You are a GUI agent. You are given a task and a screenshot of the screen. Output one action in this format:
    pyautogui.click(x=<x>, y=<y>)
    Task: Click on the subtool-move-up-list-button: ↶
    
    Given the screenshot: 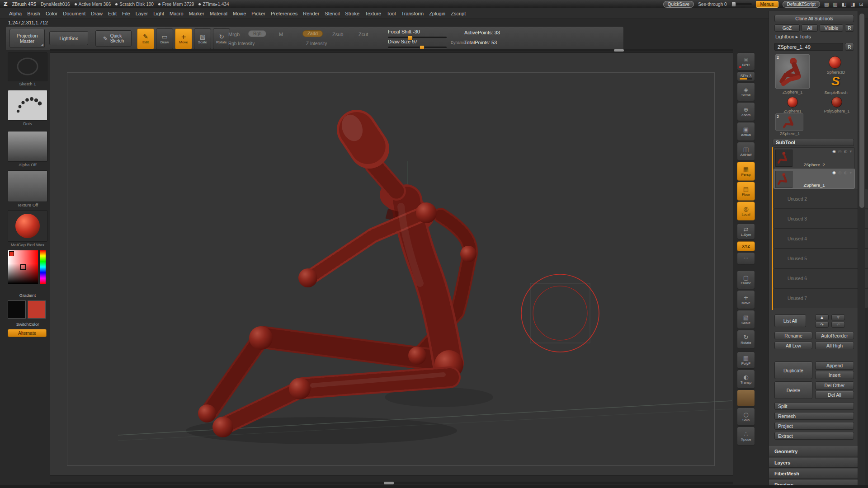 What is the action you would take?
    pyautogui.click(x=838, y=324)
    